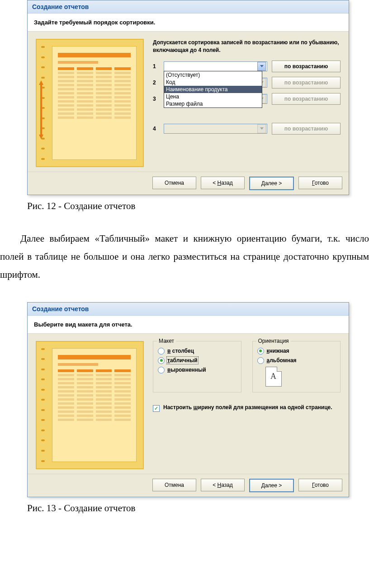  What do you see at coordinates (247, 47) in the screenshot?
I see `hint-text: Допускается сортировка записей по возрас…` at bounding box center [247, 47].